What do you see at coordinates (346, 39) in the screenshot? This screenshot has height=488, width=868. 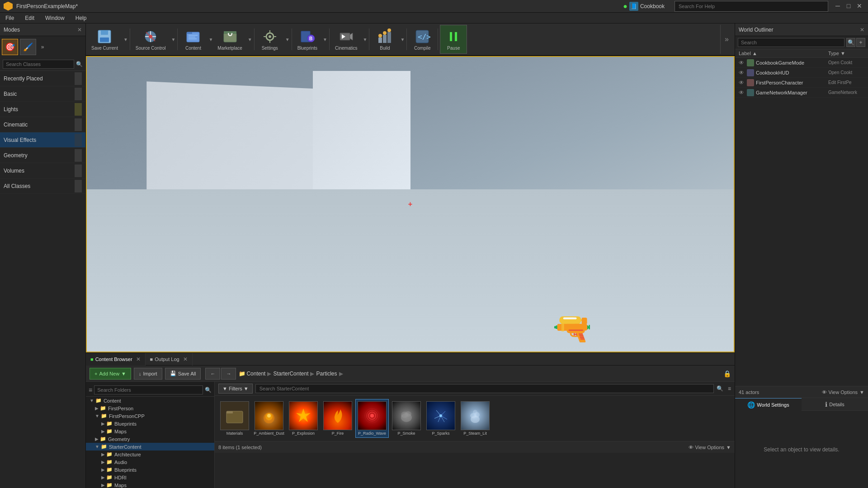 I see `toolbar-cinematics: Cinematics` at bounding box center [346, 39].